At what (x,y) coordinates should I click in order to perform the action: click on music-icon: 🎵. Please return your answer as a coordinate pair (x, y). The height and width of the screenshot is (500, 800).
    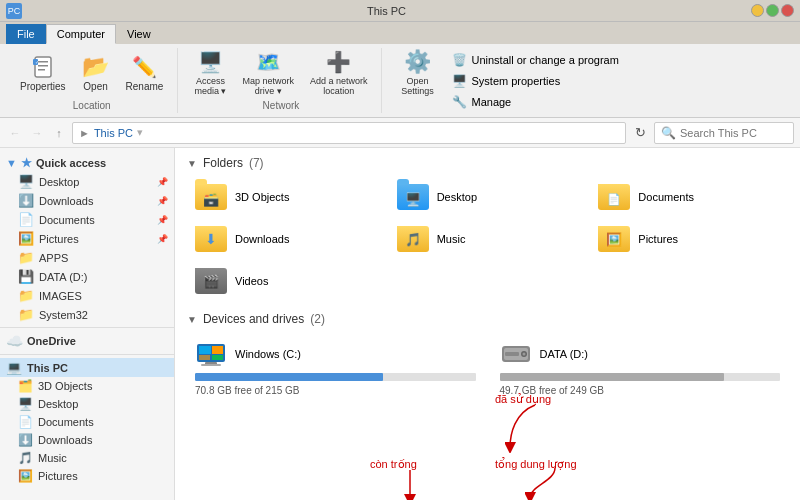
    Looking at the image, I should click on (26, 458).